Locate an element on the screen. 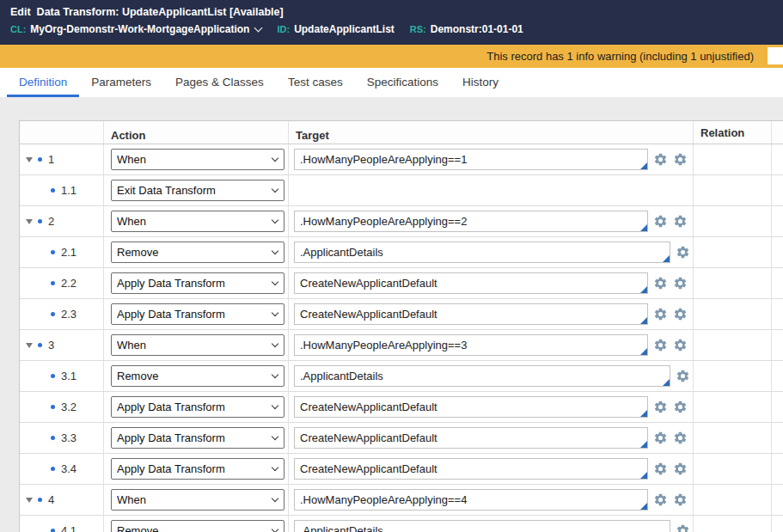 This screenshot has width=783, height=532. cl-value: MyOrg-Demonstr-Work-MortgageApplication is located at coordinates (139, 29).